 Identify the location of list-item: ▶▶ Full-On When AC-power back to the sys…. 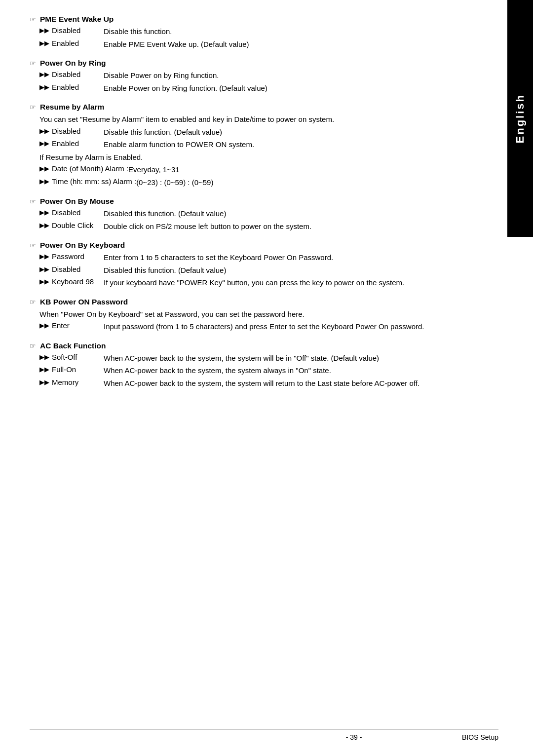
(269, 371).